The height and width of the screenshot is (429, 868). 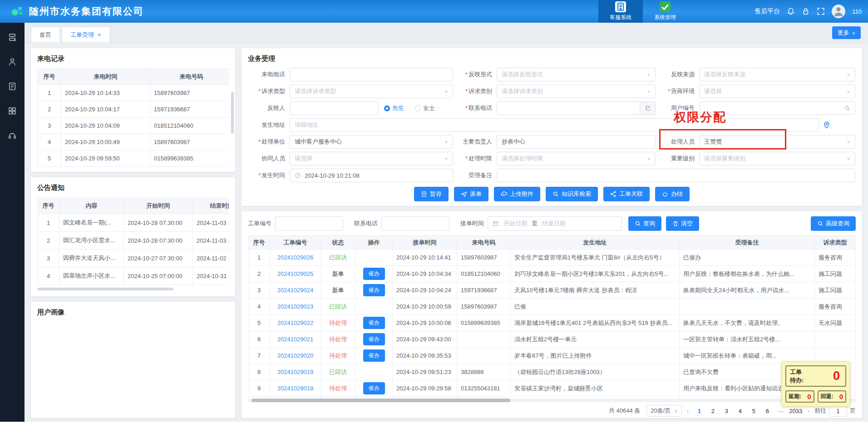 What do you see at coordinates (554, 125) in the screenshot?
I see `address-input: 详细地址` at bounding box center [554, 125].